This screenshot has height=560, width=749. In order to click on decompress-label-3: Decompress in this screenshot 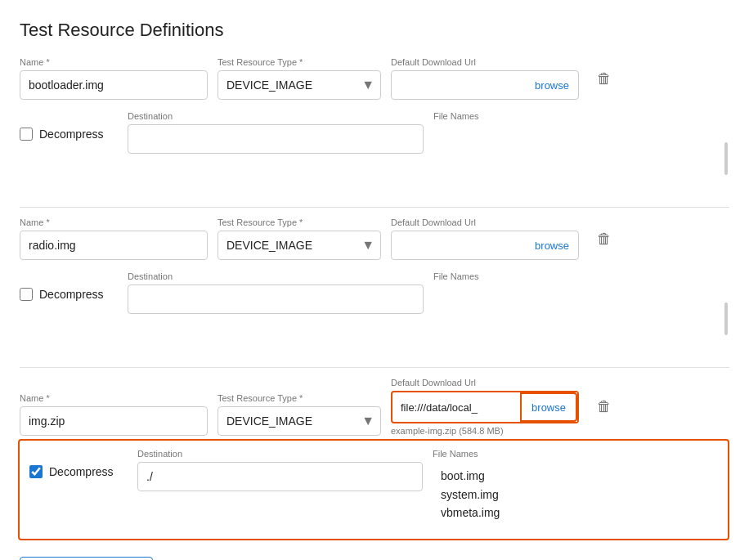, I will do `click(82, 472)`.